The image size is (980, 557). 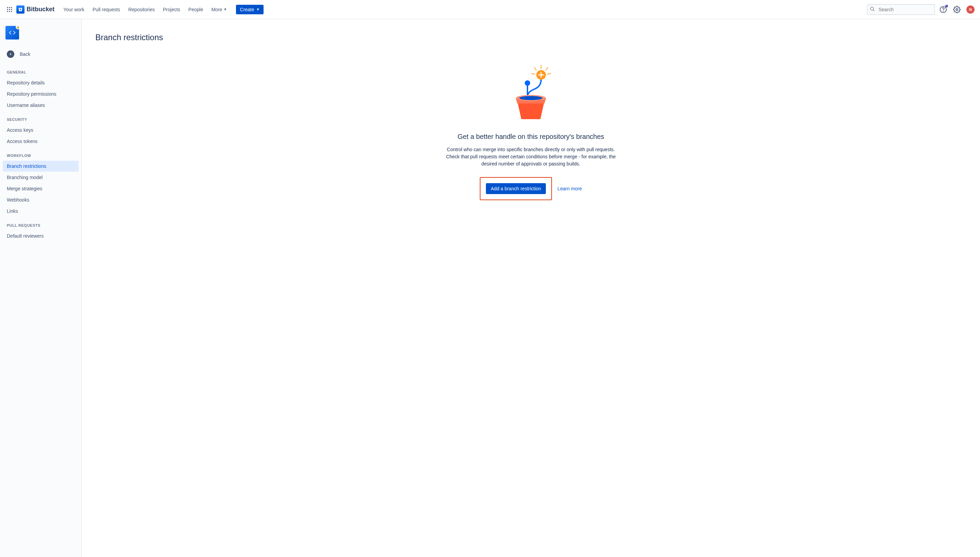 I want to click on back-label: Back, so click(x=25, y=54).